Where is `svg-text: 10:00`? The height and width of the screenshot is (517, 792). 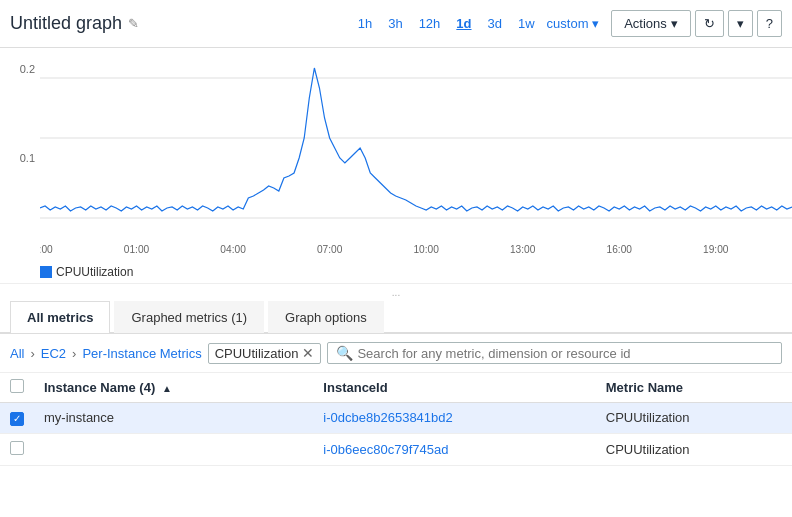 svg-text: 10:00 is located at coordinates (426, 250).